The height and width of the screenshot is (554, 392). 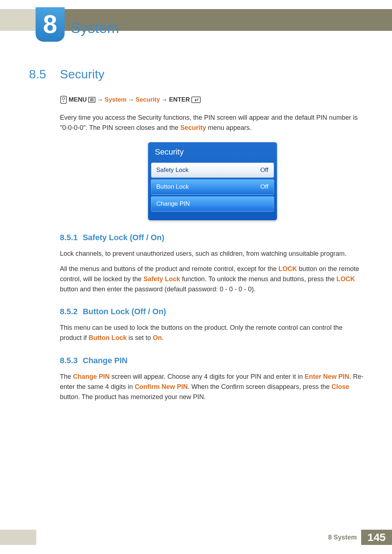 What do you see at coordinates (180, 100) in the screenshot?
I see `nav-enter-label: ENTER` at bounding box center [180, 100].